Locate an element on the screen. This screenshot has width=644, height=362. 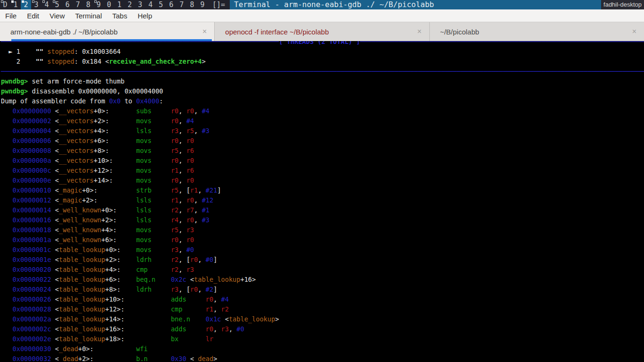
workspace-tag-1-11: 1 is located at coordinates (119, 5).